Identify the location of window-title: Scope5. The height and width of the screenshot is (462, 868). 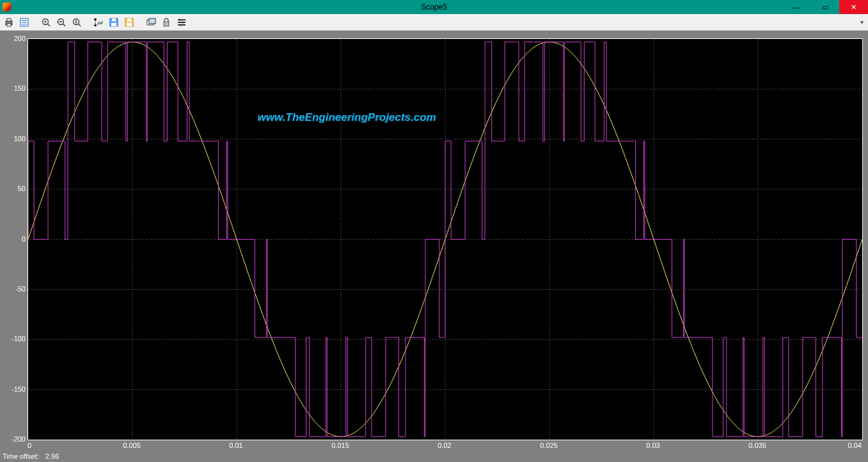
(434, 7).